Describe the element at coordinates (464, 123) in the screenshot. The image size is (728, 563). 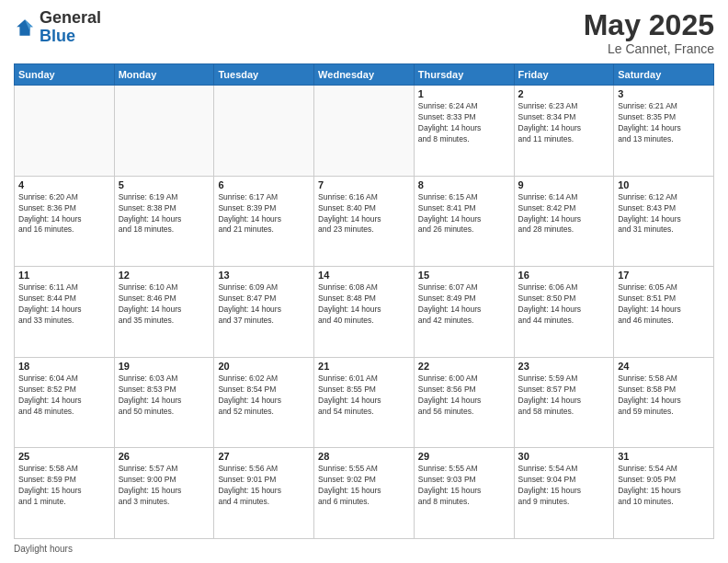
I see `day-info: Sunrise: 6:24 AM Sunset: 8:33 PM Dayligh…` at that location.